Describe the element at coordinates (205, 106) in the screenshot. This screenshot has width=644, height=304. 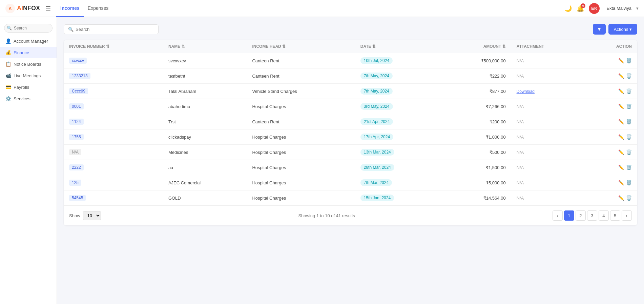
I see `cell-name: abaho timo` at that location.